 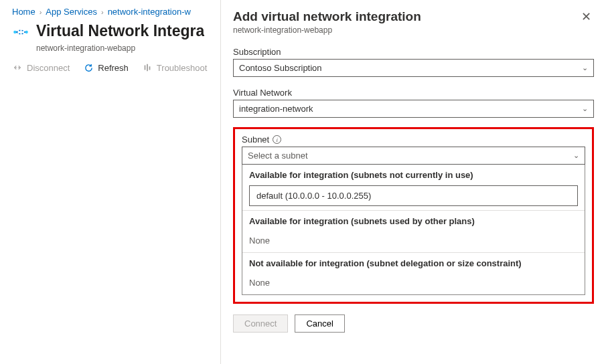 I want to click on breadcrumb-app-services: App Services, so click(x=71, y=12).